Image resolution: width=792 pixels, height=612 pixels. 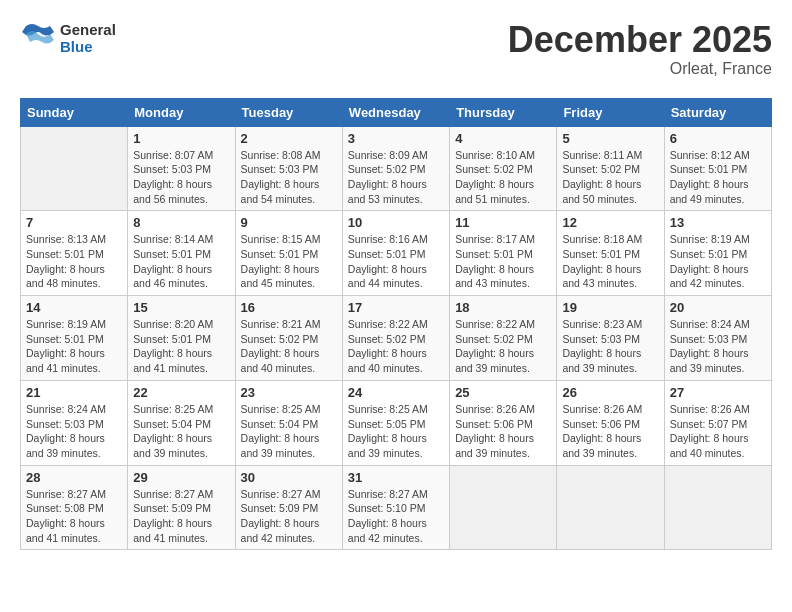 What do you see at coordinates (74, 276) in the screenshot?
I see `daylight-text: Daylight: 8 hours and 48 minutes.` at bounding box center [74, 276].